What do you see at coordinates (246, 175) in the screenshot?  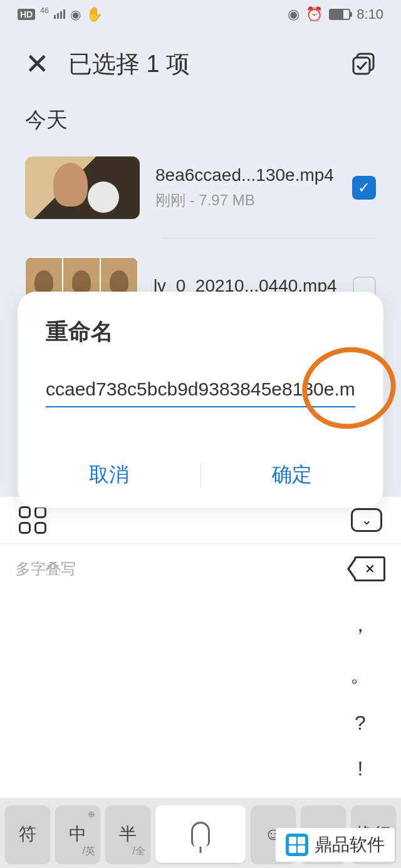 I see `file-name: 8ea6ccaed...130e.mp4` at bounding box center [246, 175].